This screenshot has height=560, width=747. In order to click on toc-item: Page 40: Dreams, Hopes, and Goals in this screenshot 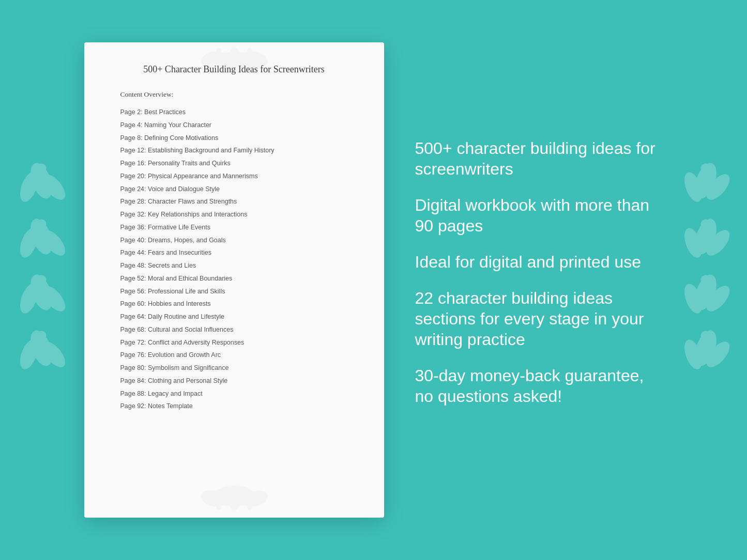, I will do `click(234, 241)`.